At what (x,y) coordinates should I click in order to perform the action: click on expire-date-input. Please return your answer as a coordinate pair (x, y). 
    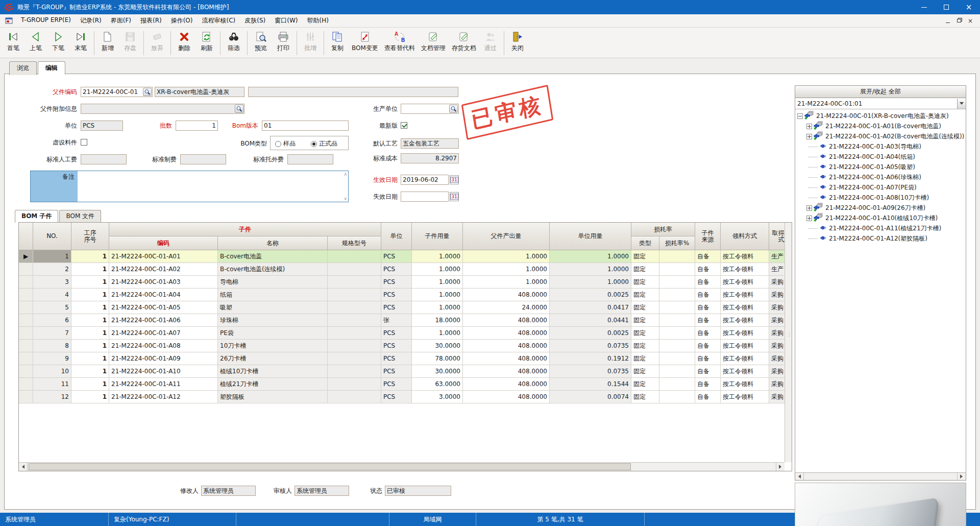
    Looking at the image, I should click on (425, 197).